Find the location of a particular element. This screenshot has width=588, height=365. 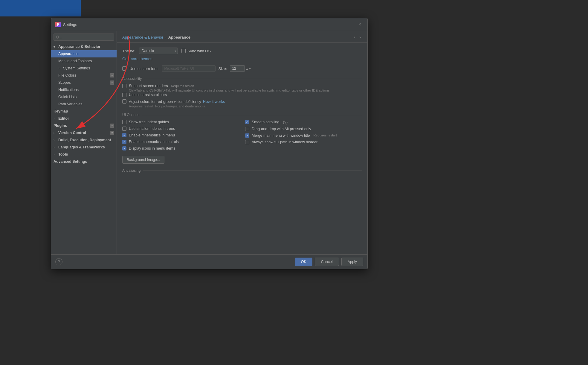

sidebar-item-system-settings: › System Settings is located at coordinates (84, 68).